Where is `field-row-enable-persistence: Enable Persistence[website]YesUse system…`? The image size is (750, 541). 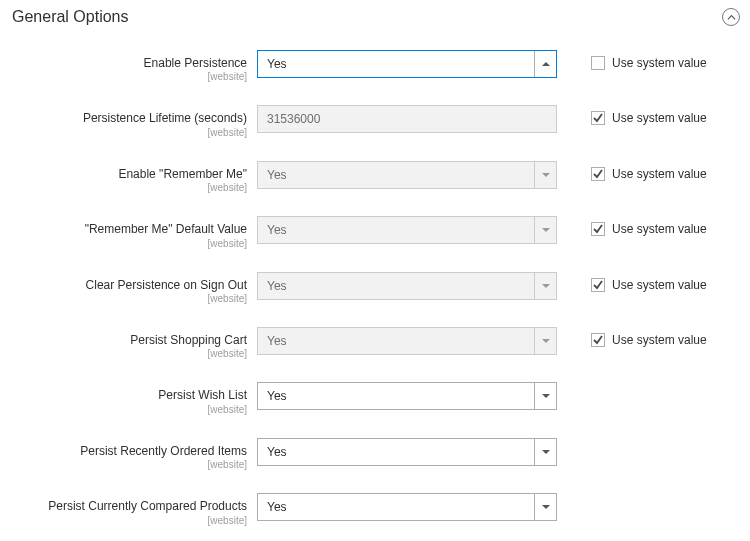 field-row-enable-persistence: Enable Persistence[website]YesUse system… is located at coordinates (376, 66).